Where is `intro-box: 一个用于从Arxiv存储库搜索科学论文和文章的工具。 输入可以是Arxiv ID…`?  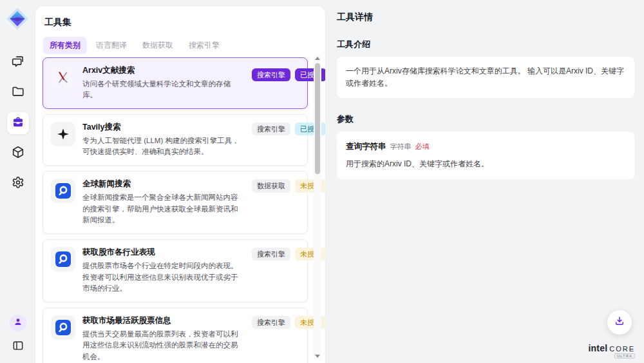
intro-box: 一个用于从Arxiv存储库搜索科学论文和文章的工具。 输入可以是Arxiv ID… is located at coordinates (486, 77).